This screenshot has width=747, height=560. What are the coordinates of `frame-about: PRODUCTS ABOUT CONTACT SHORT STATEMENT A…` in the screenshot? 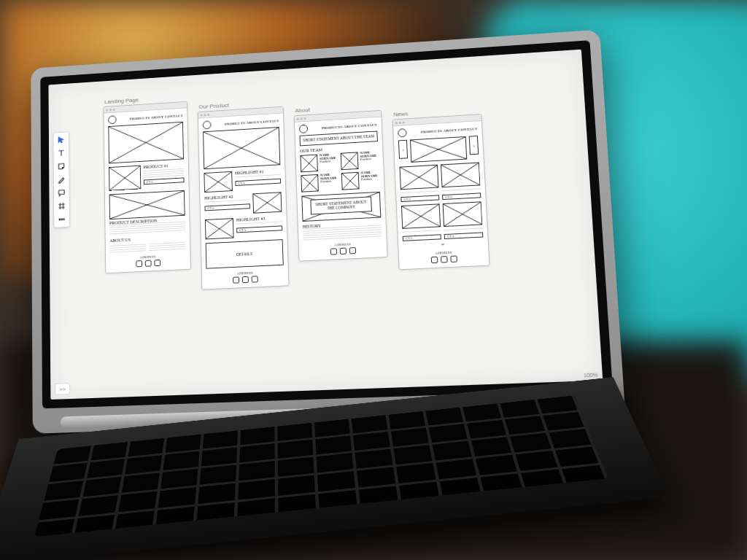 It's located at (341, 185).